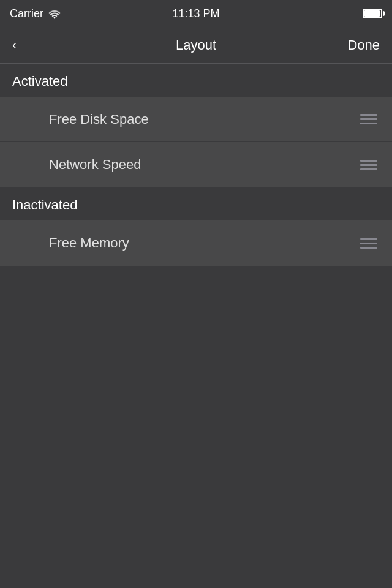 The width and height of the screenshot is (392, 588). Describe the element at coordinates (196, 243) in the screenshot. I see `inactivated-list: Free Memory` at that location.